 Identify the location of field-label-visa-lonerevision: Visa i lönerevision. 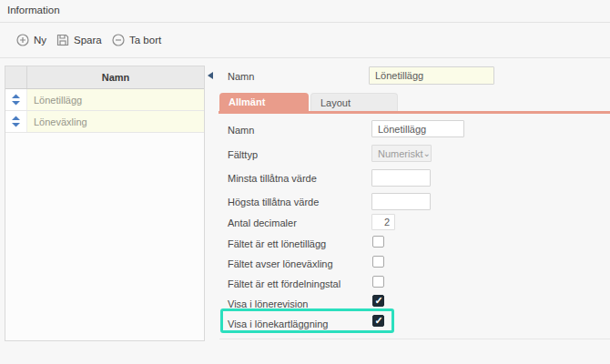
(268, 304).